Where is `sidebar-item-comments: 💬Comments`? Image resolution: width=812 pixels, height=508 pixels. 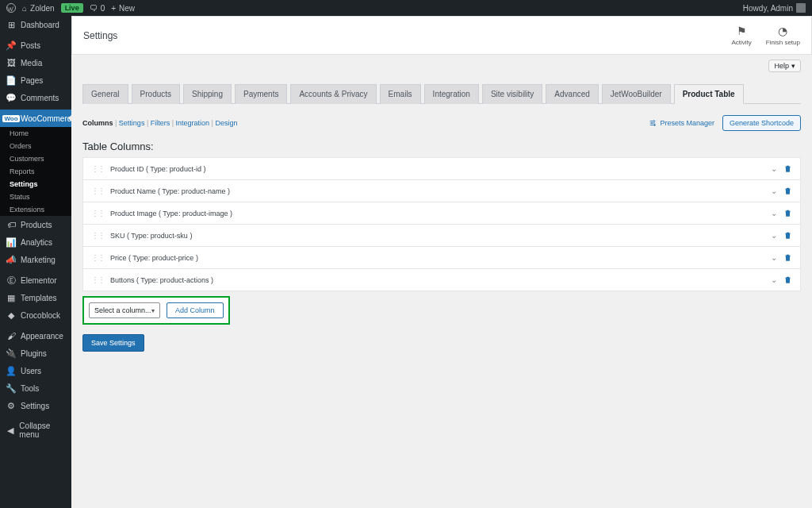 sidebar-item-comments: 💬Comments is located at coordinates (36, 98).